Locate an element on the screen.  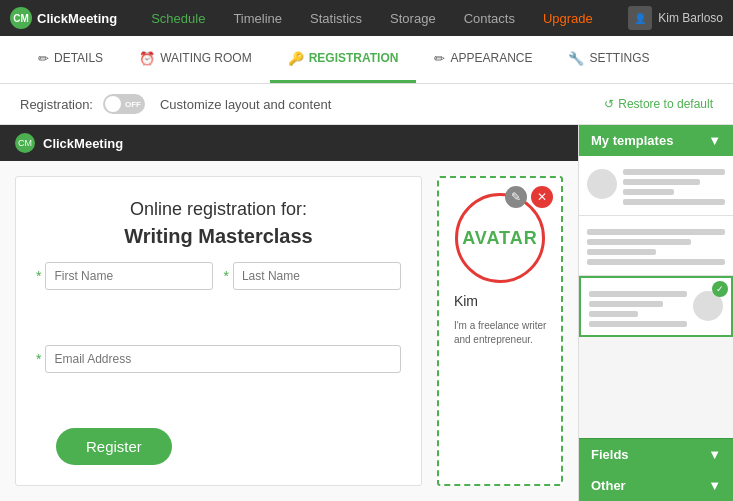
fields-arrow-icon: ▼ is located at coordinates (714, 454).